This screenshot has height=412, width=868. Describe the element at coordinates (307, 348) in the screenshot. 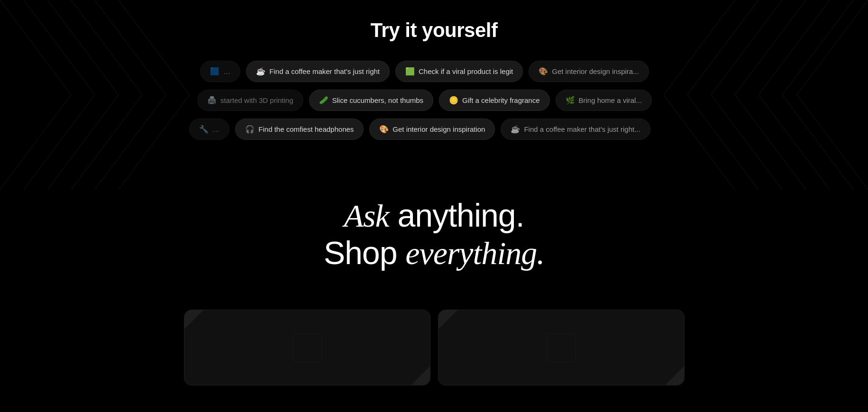

I see `card-left` at that location.